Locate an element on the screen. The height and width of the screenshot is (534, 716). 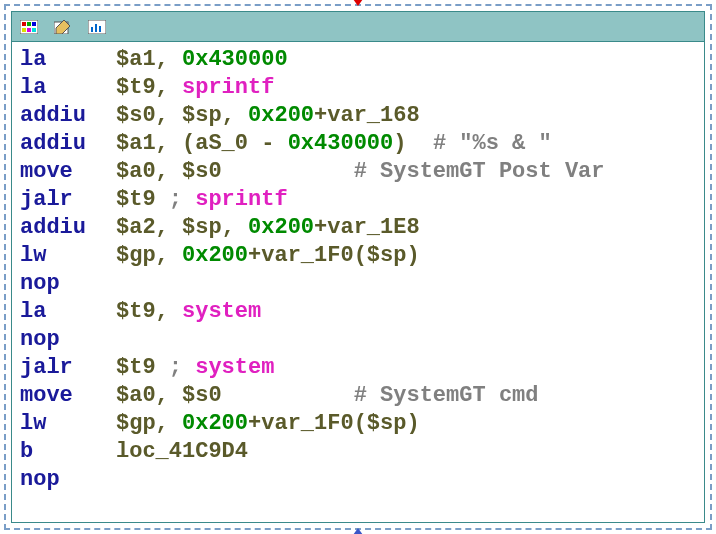
punct-token: - is located at coordinates (268, 144).